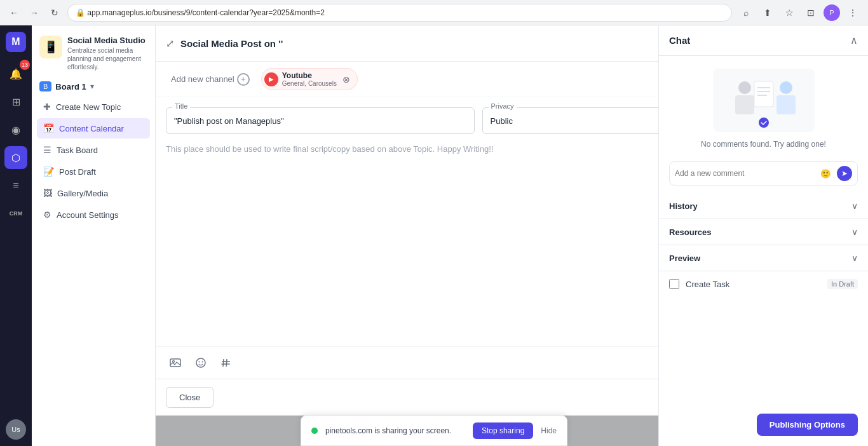 The image size is (868, 446). What do you see at coordinates (395, 431) in the screenshot?
I see `share-text: pinetools.com is sharing your screen.` at bounding box center [395, 431].